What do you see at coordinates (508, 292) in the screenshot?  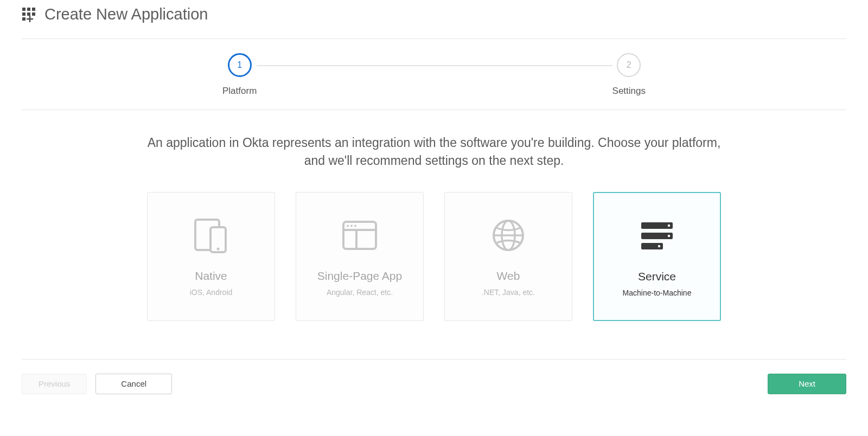 I see `card-subtitle: .NET, Java, etc.` at bounding box center [508, 292].